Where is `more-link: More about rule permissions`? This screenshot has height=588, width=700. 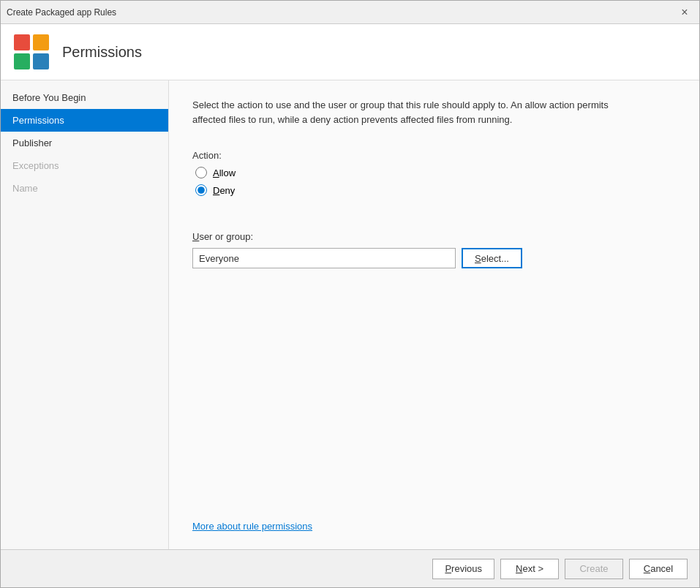 more-link: More about rule permissions is located at coordinates (252, 527).